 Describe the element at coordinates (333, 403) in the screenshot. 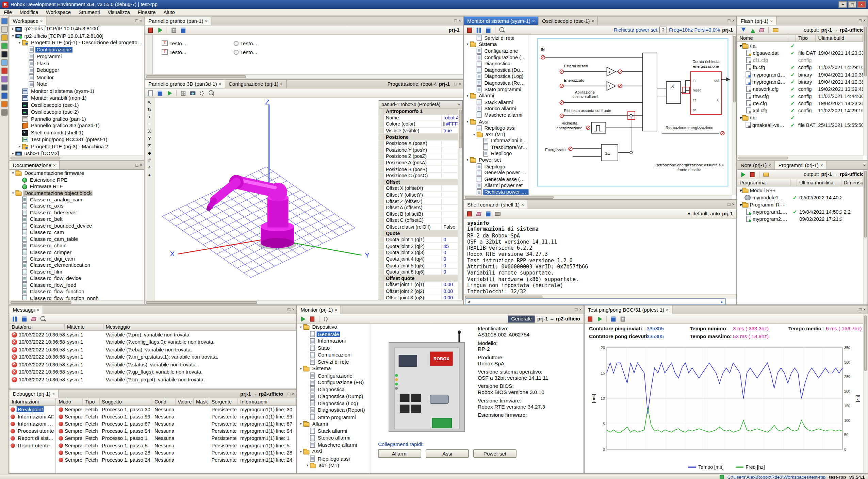

I see `tree-item: Diagnostica (Log)` at that location.